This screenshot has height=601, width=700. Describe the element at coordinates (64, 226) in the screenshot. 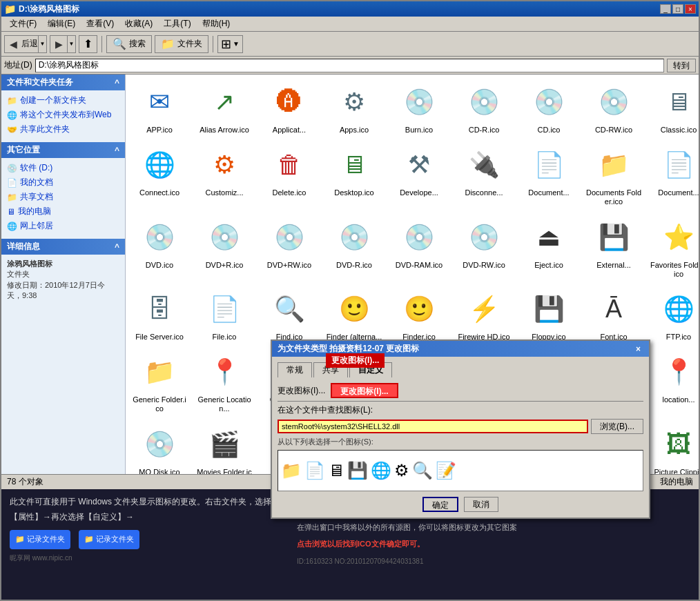

I see `sidebar-link-network: 🌐 网上邻居` at that location.